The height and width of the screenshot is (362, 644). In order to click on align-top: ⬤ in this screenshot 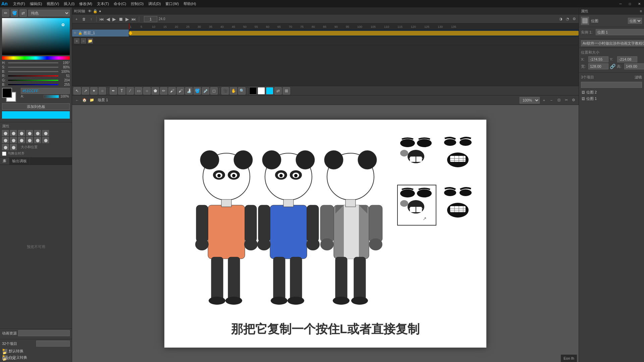, I will do `click(30, 133)`.